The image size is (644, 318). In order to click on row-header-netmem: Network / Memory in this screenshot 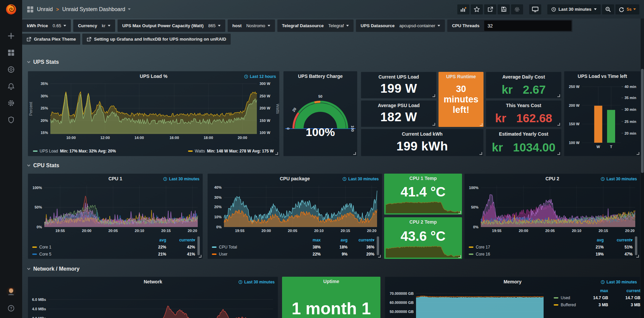, I will do `click(53, 269)`.